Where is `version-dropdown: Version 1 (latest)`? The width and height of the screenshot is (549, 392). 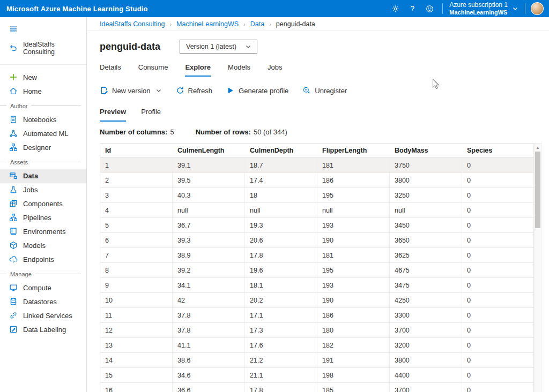
version-dropdown: Version 1 (latest) is located at coordinates (219, 47).